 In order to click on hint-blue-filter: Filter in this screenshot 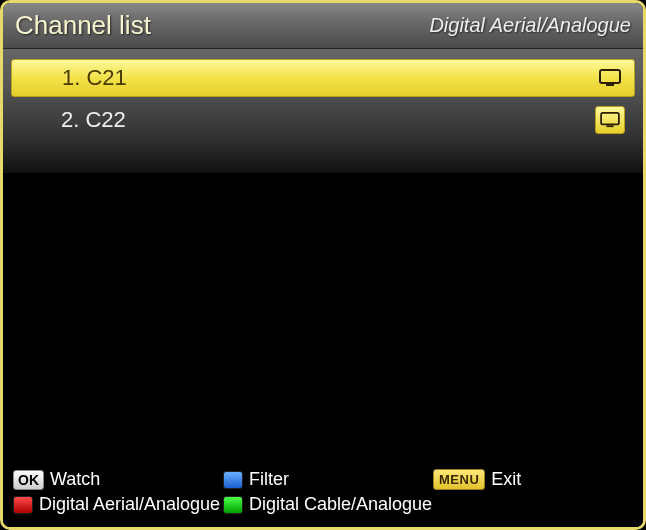, I will do `click(328, 480)`.